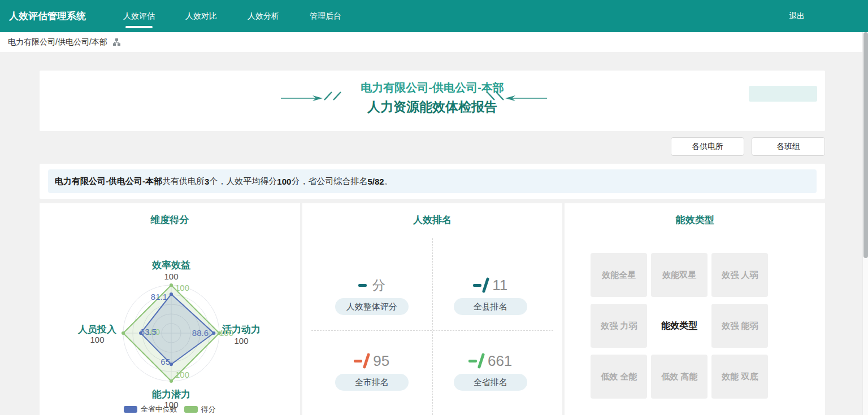  What do you see at coordinates (432, 181) in the screenshot?
I see `summary-text: 电力有限公司-供电公司-本部共有供电所3个，人效平均得分100分，省公司综合排名…` at bounding box center [432, 181].